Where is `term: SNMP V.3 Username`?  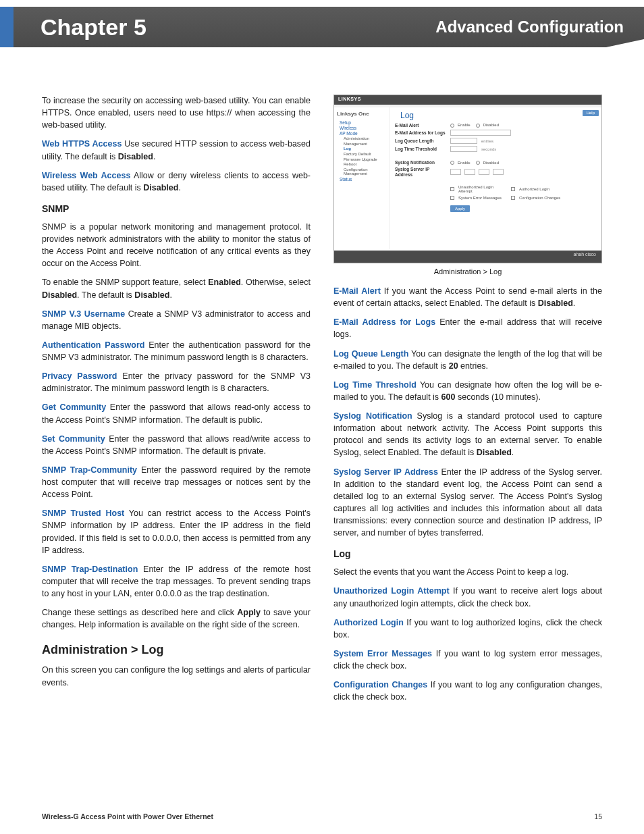 term: SNMP V.3 Username is located at coordinates (84, 314).